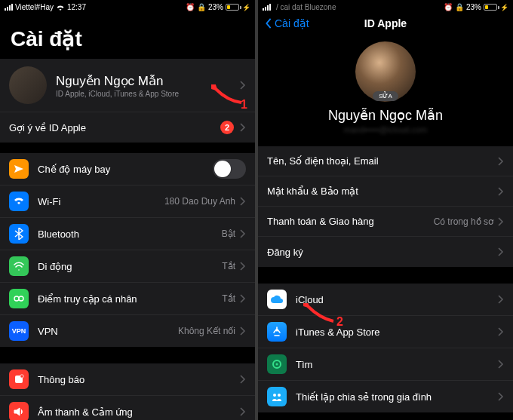  Describe the element at coordinates (386, 115) in the screenshot. I see `apple-id-name: Nguyễn Ngọc Mẫn` at that location.